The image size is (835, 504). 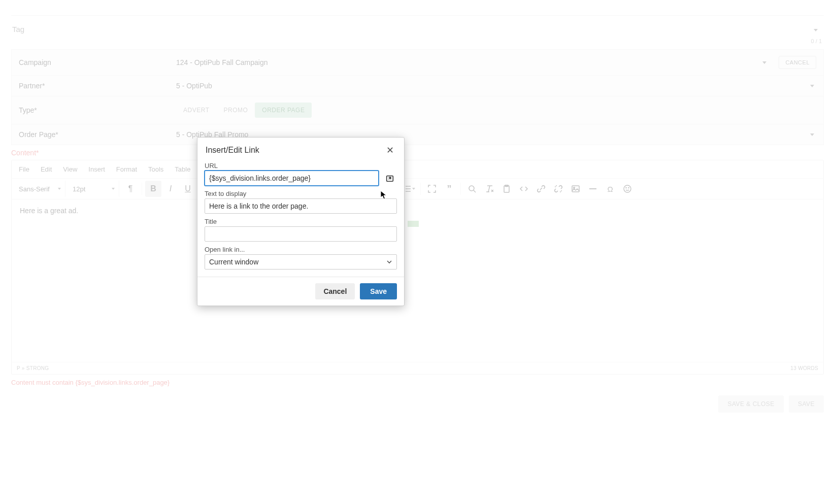 I want to click on menu-insert: Insert, so click(x=96, y=170).